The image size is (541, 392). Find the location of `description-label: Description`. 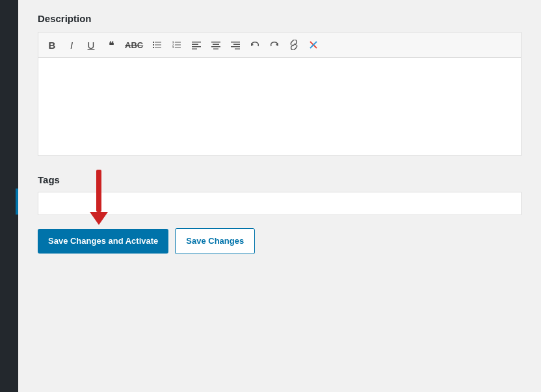

description-label: Description is located at coordinates (280, 18).